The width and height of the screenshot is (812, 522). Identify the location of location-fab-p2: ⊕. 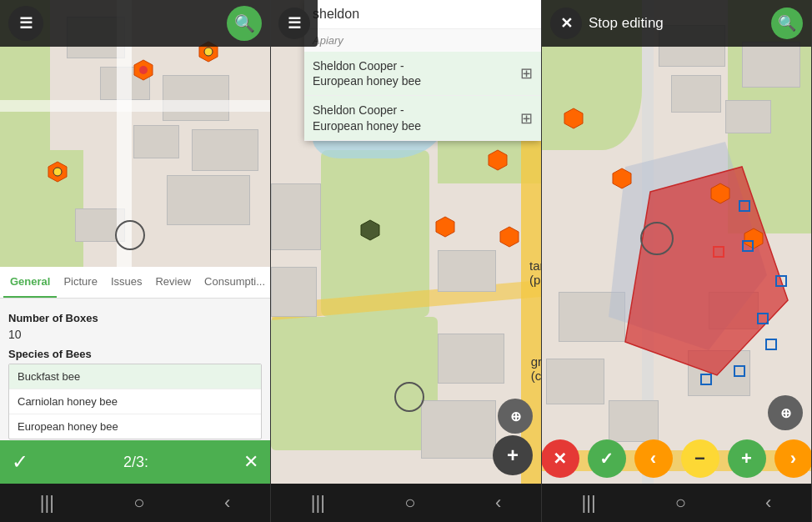
(515, 416).